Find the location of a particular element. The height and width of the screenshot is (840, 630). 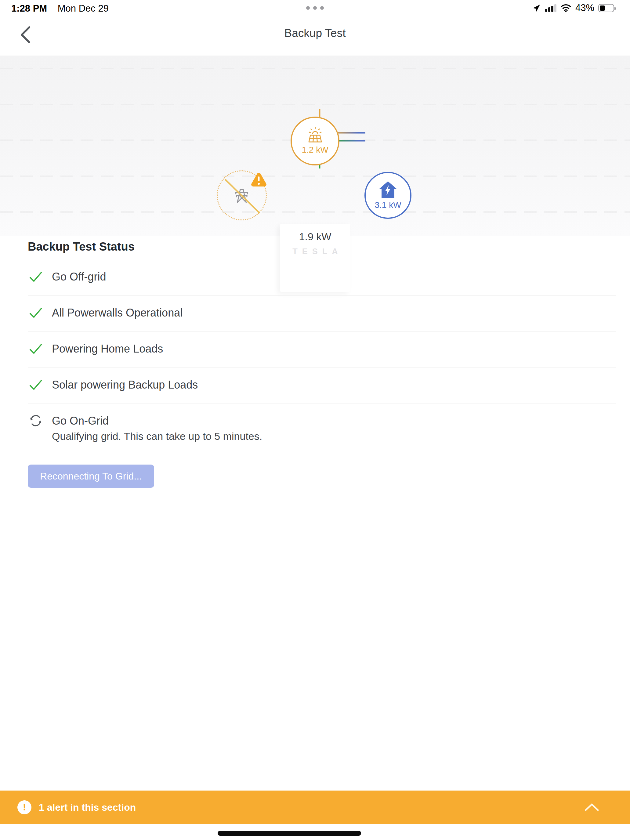

step-label: Go On-Grid is located at coordinates (334, 421).